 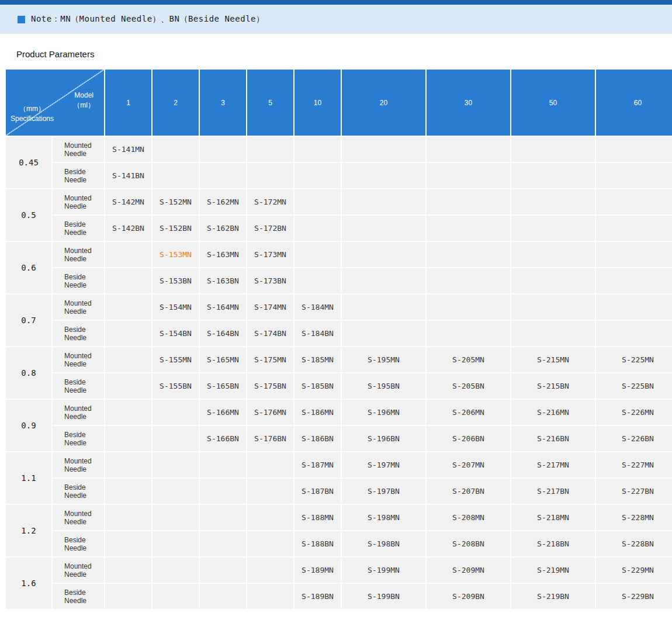 I want to click on table-row: Beside NeedleS-155BNS-165BNS-175BNS-185B…, so click(x=339, y=386).